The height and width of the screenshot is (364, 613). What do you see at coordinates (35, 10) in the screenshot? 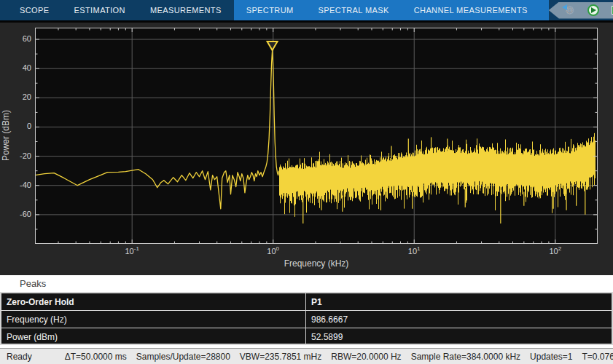
I see `tab-scope: SCOPE` at bounding box center [35, 10].